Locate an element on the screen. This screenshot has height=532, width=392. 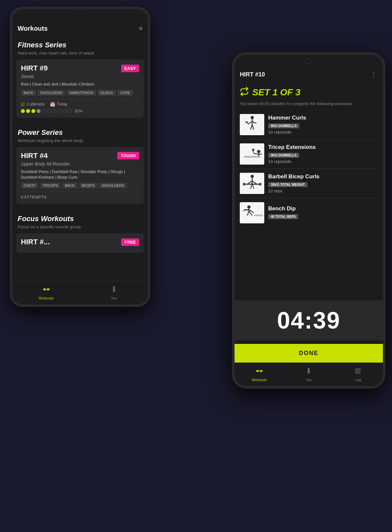
filter-icon: ≡ is located at coordinates (140, 29).